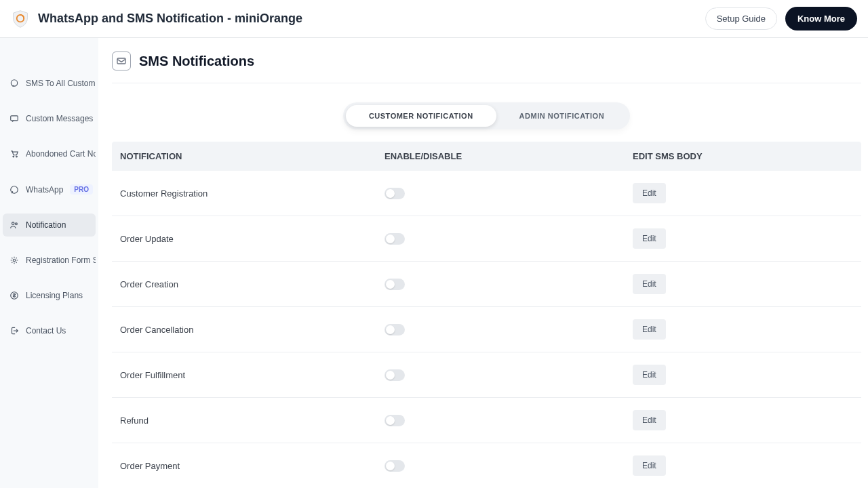 This screenshot has width=868, height=488. What do you see at coordinates (49, 263) in the screenshot?
I see `sidebar: SMS To All Customers Custom Messages Abo…` at bounding box center [49, 263].